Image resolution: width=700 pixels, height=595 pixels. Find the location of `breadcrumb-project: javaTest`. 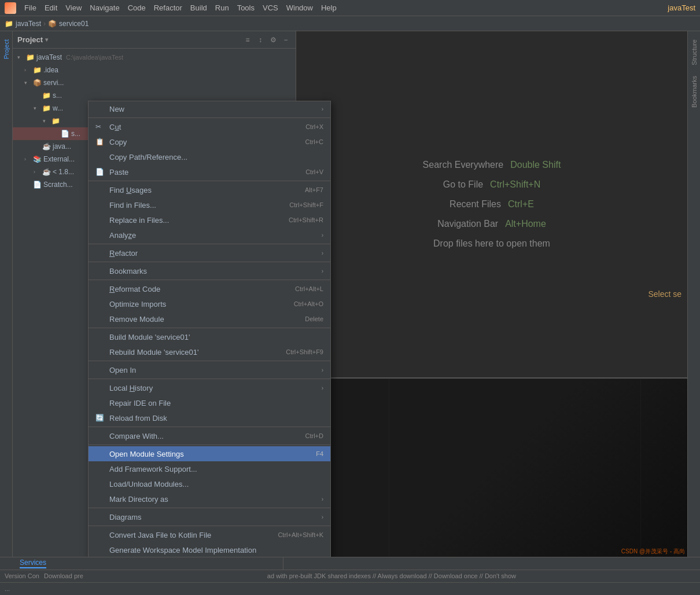

breadcrumb-project: javaTest is located at coordinates (28, 24).